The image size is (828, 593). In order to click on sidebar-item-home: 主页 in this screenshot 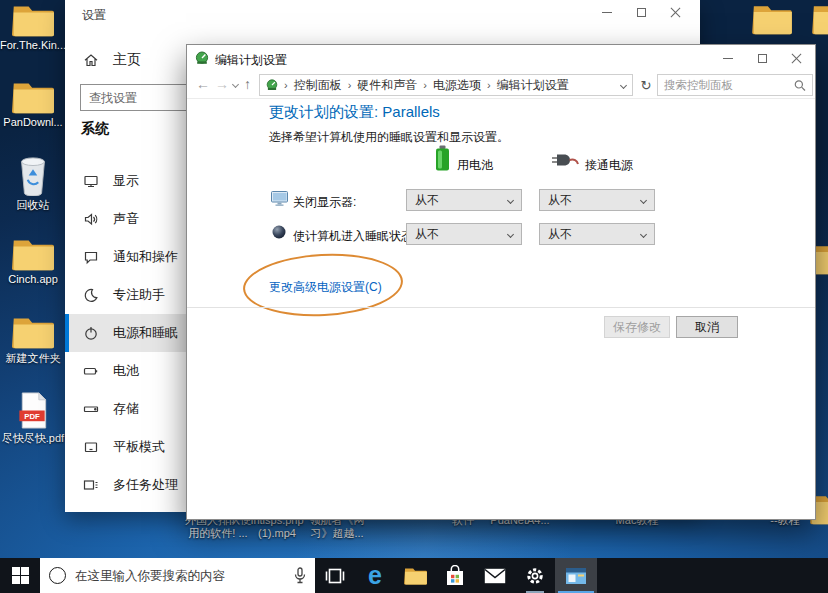, I will do `click(112, 60)`.